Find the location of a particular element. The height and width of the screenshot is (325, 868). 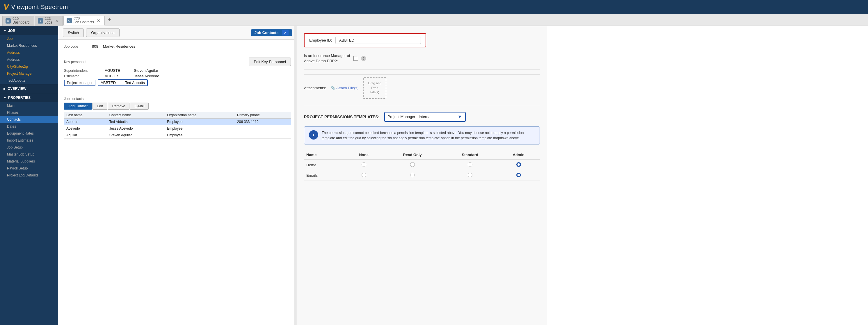

email-contact-button: E-Mail is located at coordinates (140, 106).